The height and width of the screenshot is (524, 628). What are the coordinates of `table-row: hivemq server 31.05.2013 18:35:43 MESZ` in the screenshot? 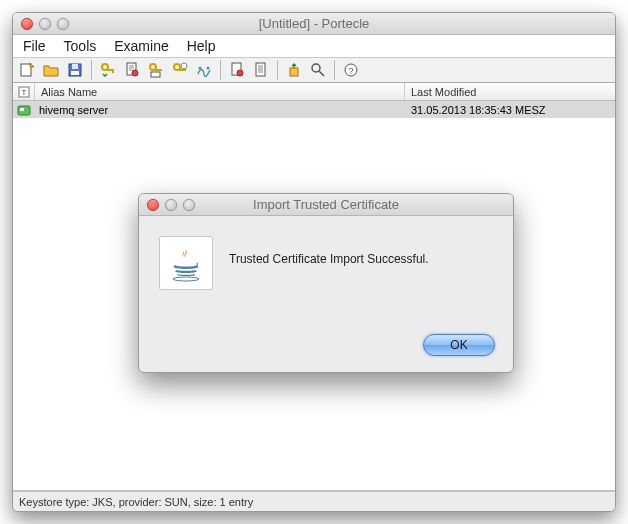 It's located at (314, 110).